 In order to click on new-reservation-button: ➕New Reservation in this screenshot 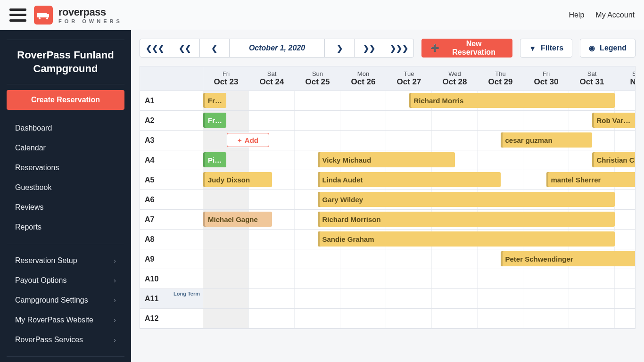, I will do `click(467, 48)`.